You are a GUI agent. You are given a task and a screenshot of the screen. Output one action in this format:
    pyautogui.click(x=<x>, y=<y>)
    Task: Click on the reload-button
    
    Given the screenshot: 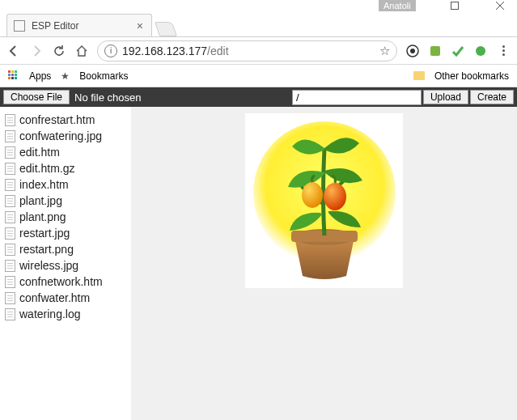 What is the action you would take?
    pyautogui.click(x=59, y=51)
    